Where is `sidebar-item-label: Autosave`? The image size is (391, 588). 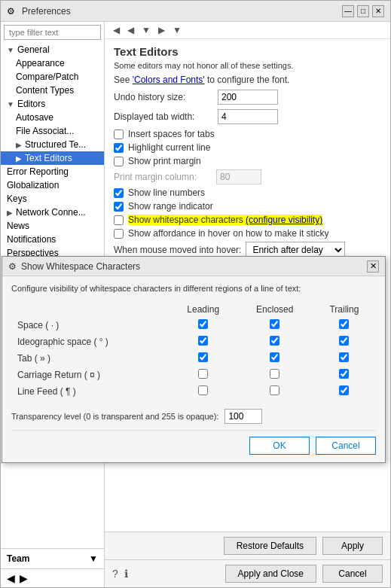
sidebar-item-label: Autosave is located at coordinates (35, 117).